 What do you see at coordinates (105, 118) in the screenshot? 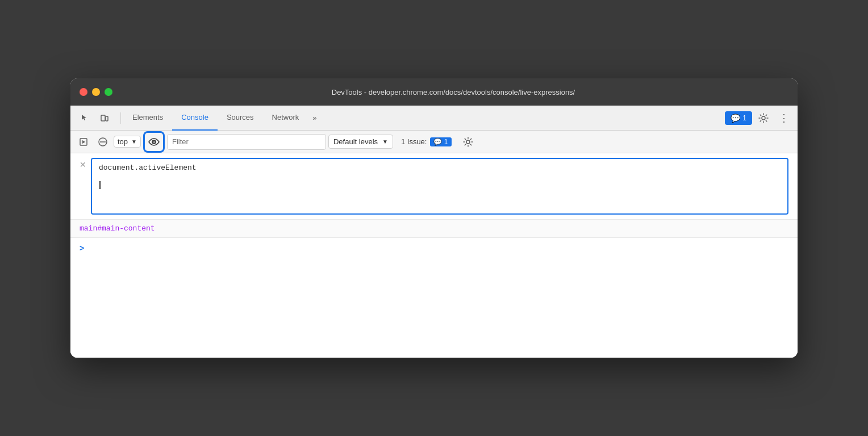
I see `device-toolbar-button` at bounding box center [105, 118].